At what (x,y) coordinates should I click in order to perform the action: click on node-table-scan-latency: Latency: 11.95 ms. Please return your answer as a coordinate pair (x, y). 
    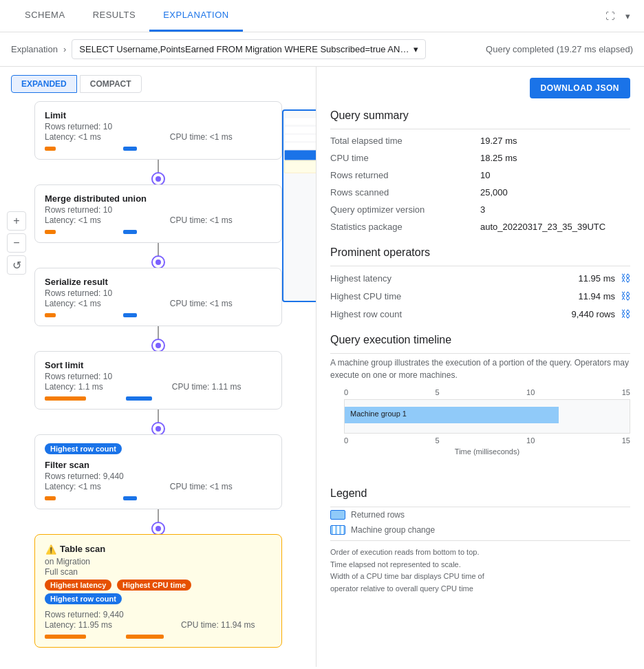
    Looking at the image, I should click on (78, 625).